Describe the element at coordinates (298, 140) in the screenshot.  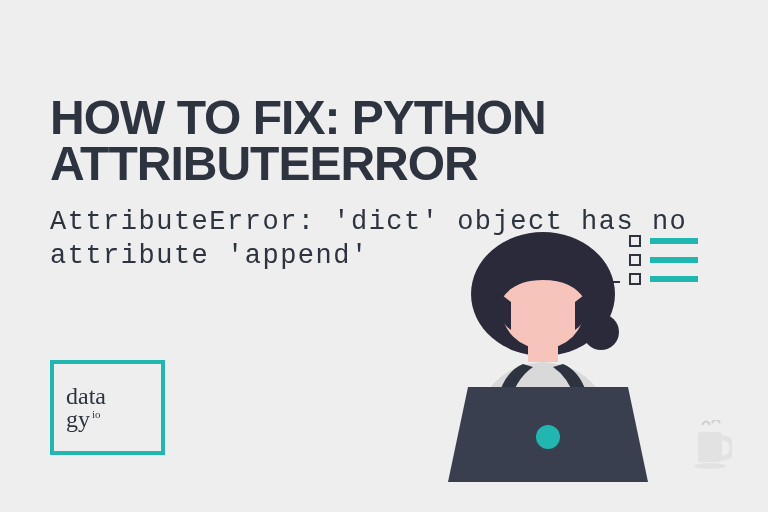
I see `main-title: How to Fix: Python AttributeError` at that location.